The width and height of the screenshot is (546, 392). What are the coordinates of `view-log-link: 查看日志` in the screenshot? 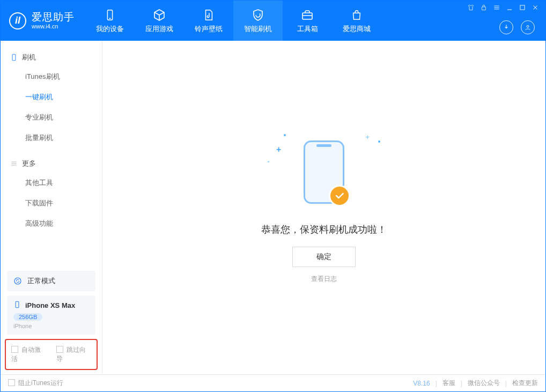 It's located at (324, 279).